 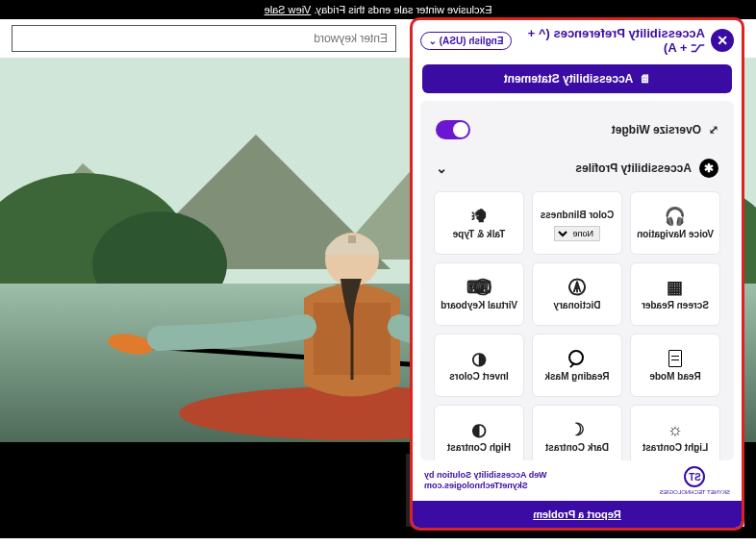 I want to click on vendor-logo: ST SKYNET TECHNOLOGIES, so click(x=694, y=481).